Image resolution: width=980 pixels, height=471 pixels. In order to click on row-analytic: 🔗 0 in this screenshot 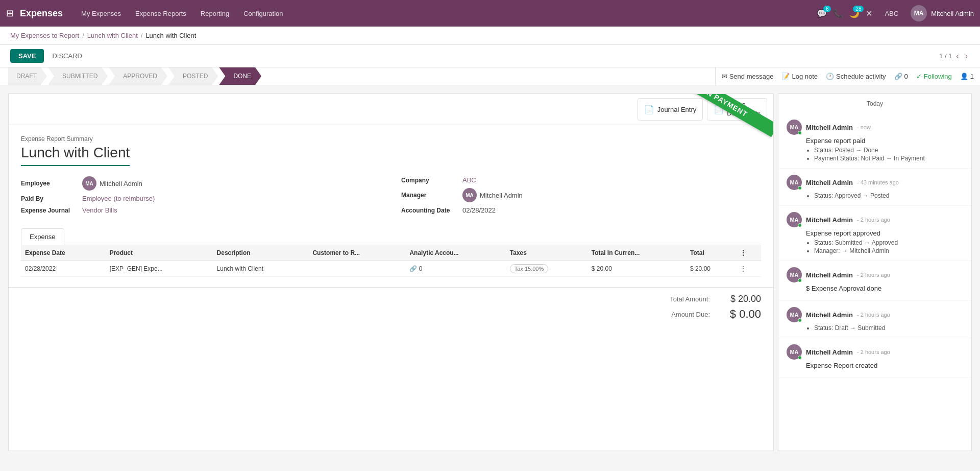, I will do `click(455, 269)`.